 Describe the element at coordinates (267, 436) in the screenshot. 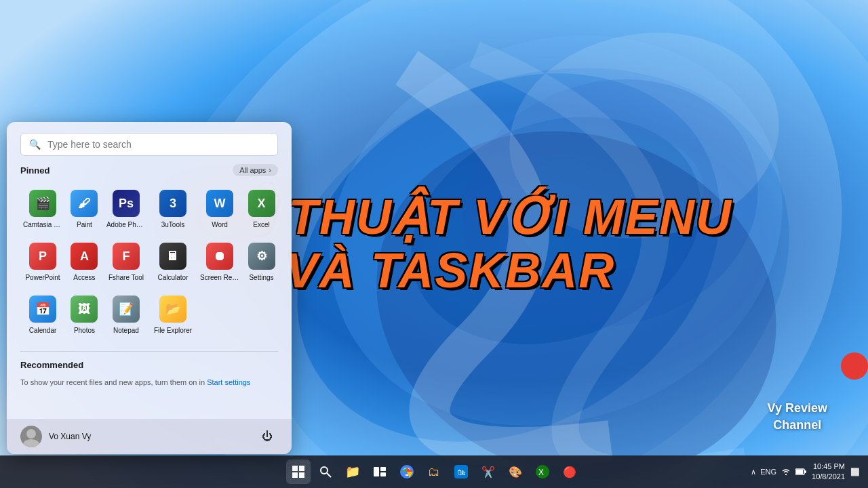

I see `power-button: ⏻` at that location.